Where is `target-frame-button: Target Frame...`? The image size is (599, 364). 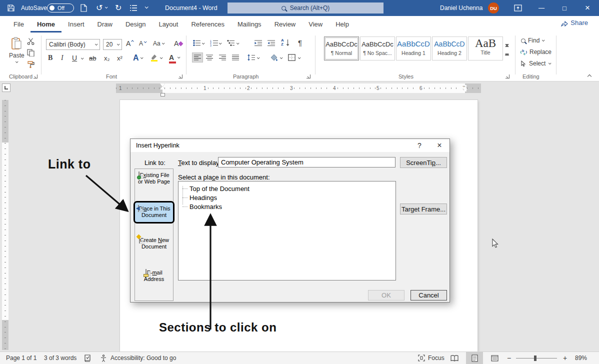
target-frame-button: Target Frame... is located at coordinates (424, 209).